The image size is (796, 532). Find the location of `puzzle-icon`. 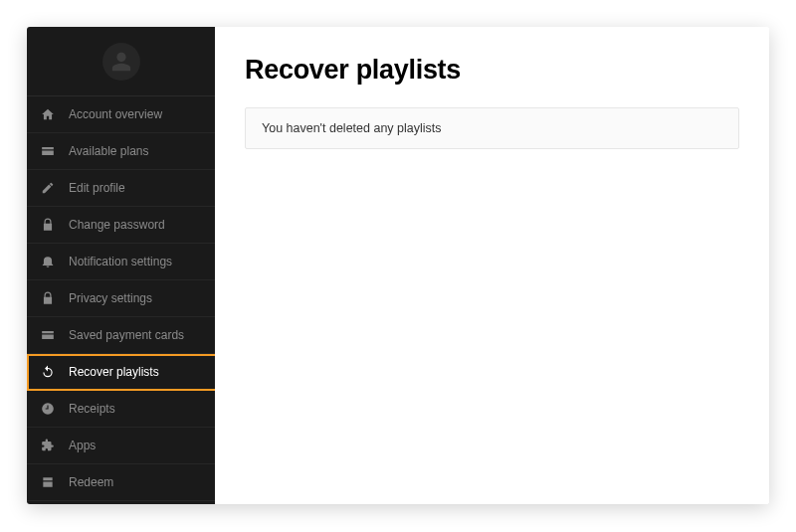

puzzle-icon is located at coordinates (48, 445).